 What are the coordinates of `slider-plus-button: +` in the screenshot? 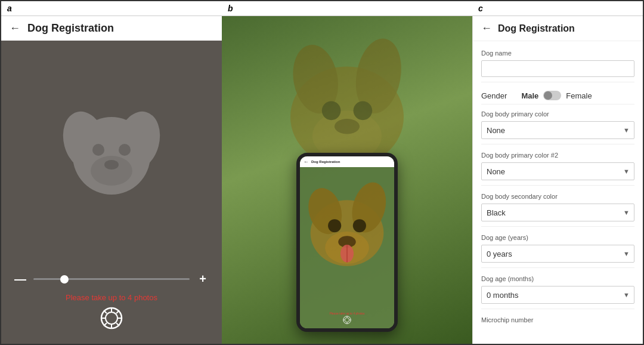 It's located at (203, 279).